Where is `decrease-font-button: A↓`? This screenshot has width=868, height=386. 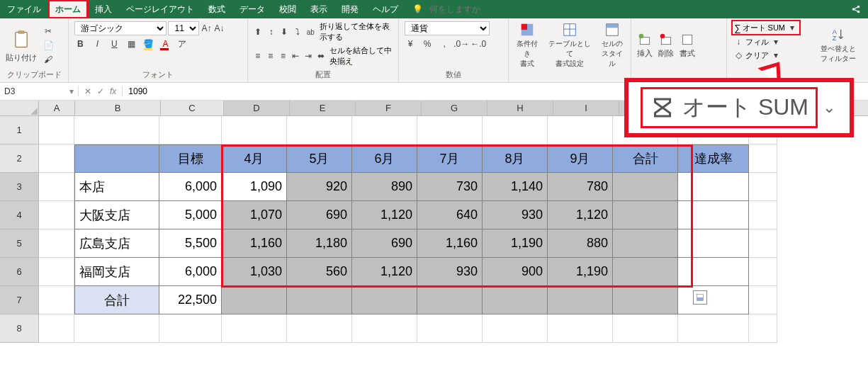 decrease-font-button: A↓ is located at coordinates (219, 28).